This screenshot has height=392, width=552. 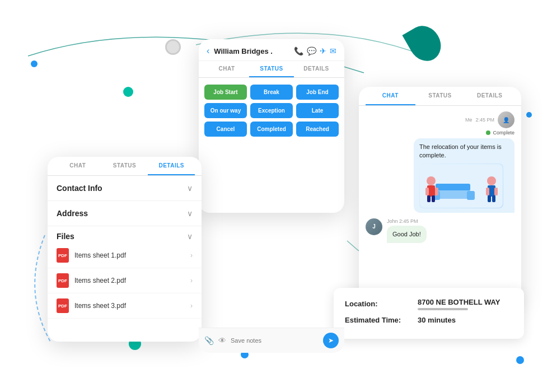 I want to click on msg-time-right: 2:45 PM, so click(x=485, y=120).